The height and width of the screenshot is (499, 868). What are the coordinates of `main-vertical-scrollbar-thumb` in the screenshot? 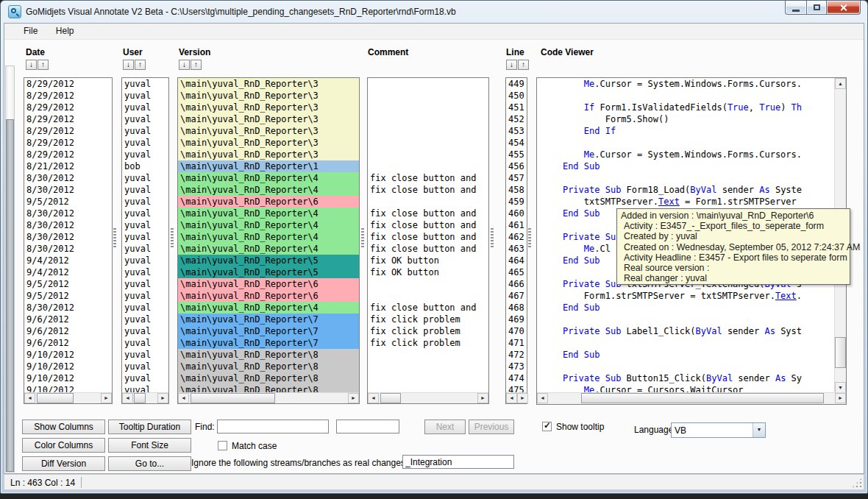 It's located at (10, 296).